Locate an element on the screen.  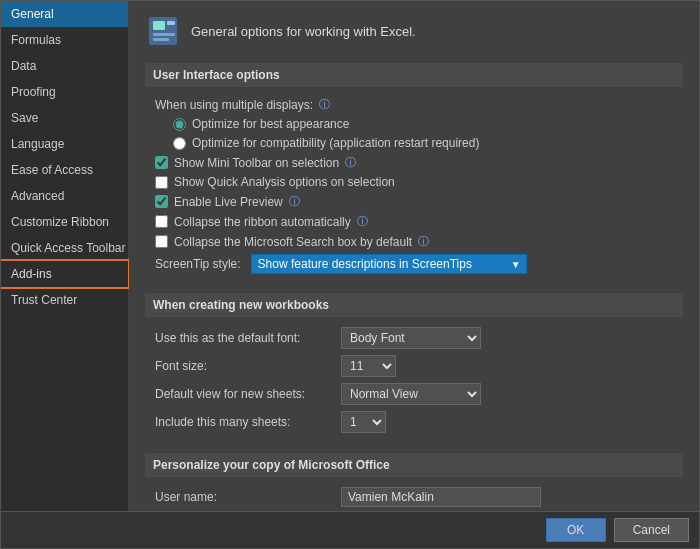
radio-best-appearance is located at coordinates (180, 124).